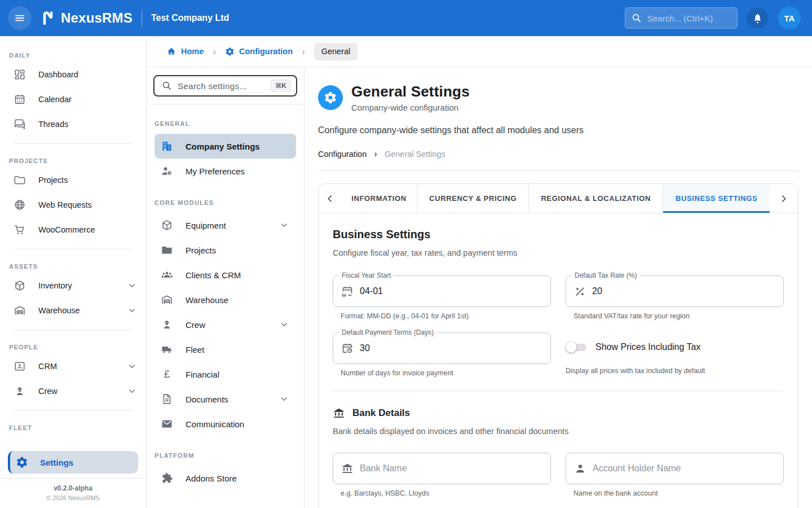  I want to click on section-label: PLATFORM, so click(226, 451).